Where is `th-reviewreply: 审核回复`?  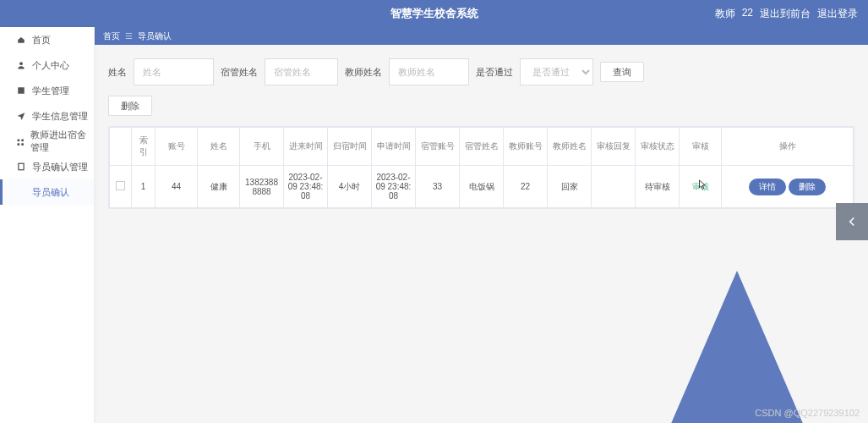
th-reviewreply: 审核回复 is located at coordinates (614, 147).